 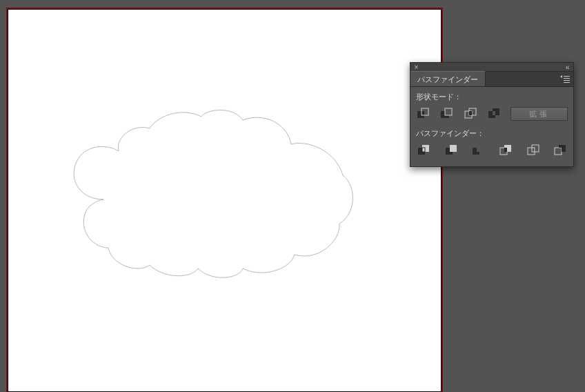 I want to click on minus-back-icon, so click(x=560, y=150).